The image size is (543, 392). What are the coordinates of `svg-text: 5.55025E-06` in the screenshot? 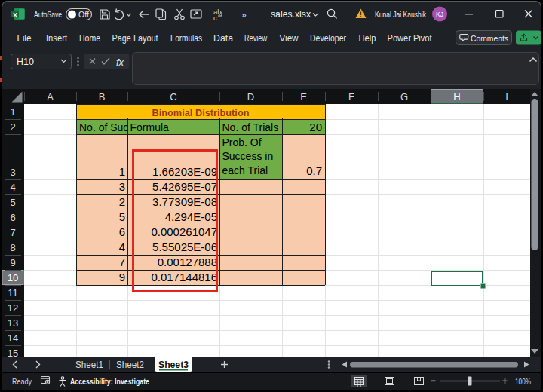 It's located at (185, 247).